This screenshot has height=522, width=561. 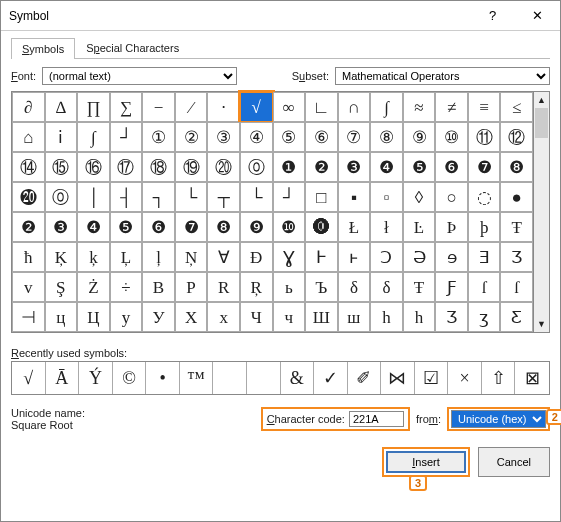 I want to click on symbol-cell: ⑯, so click(x=94, y=167).